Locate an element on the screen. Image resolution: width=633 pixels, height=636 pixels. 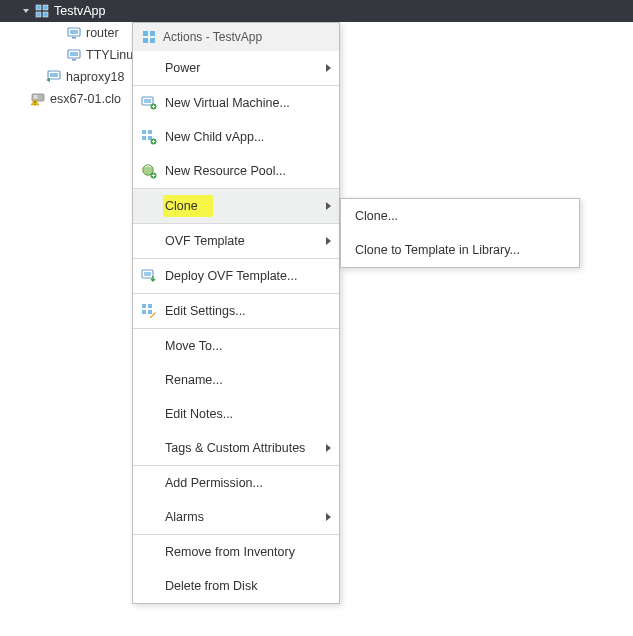
menu-label: New Child vApp... is located at coordinates (248, 137).